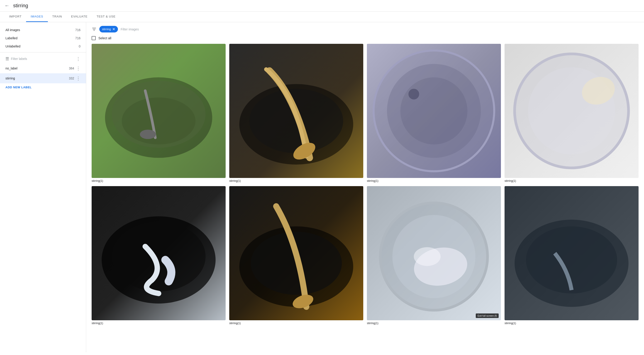 Image resolution: width=644 pixels, height=355 pixels. What do you see at coordinates (108, 29) in the screenshot?
I see `filter-chip-stirring: stirring ✕` at bounding box center [108, 29].